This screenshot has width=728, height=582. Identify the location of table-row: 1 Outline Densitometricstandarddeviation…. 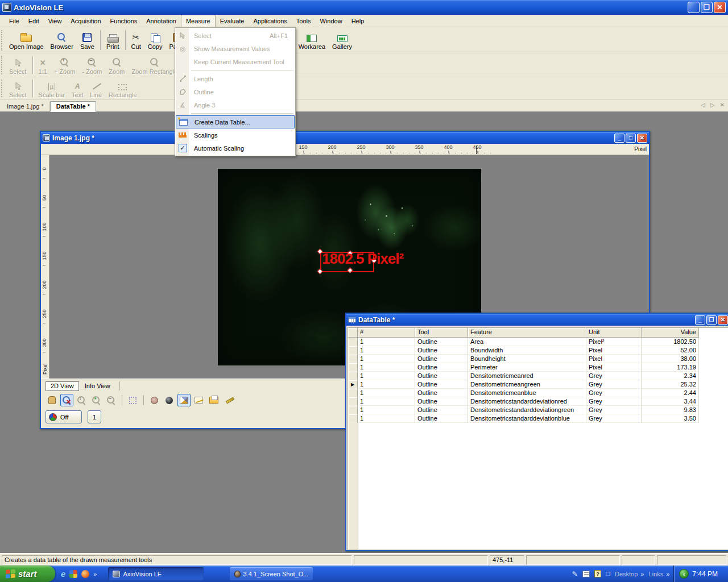
(538, 401).